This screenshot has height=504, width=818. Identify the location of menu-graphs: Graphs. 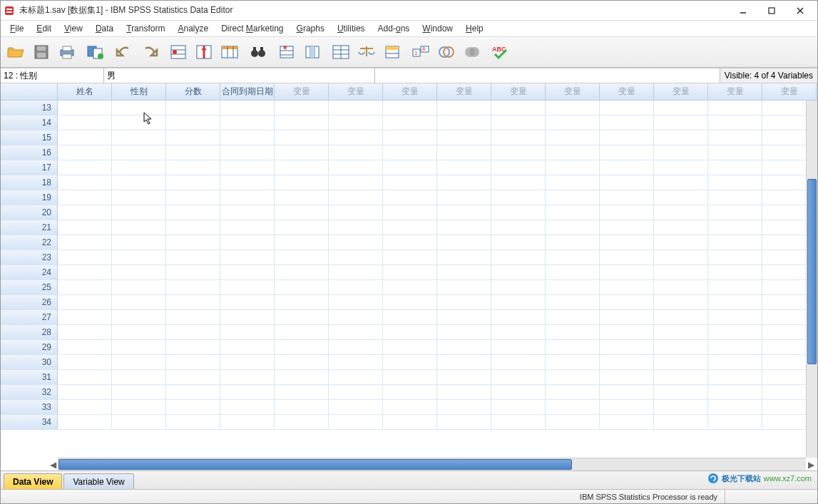
(311, 29).